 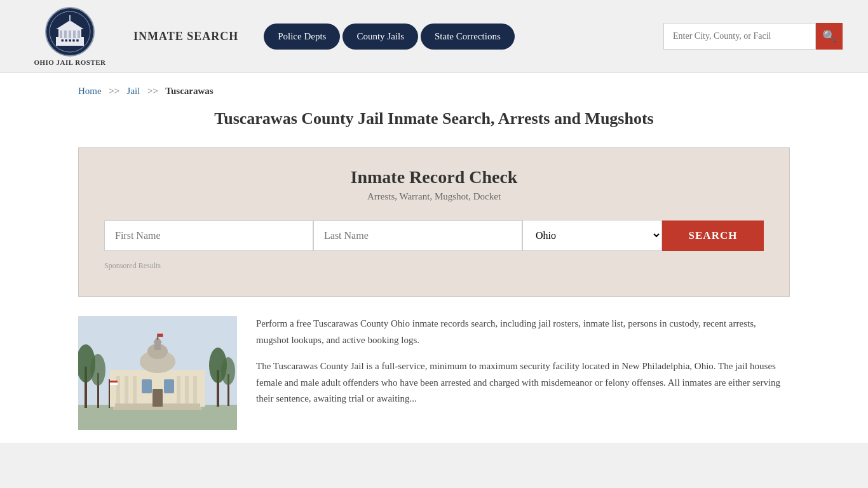 What do you see at coordinates (380, 37) in the screenshot?
I see `nav-county-jails: County Jails` at bounding box center [380, 37].